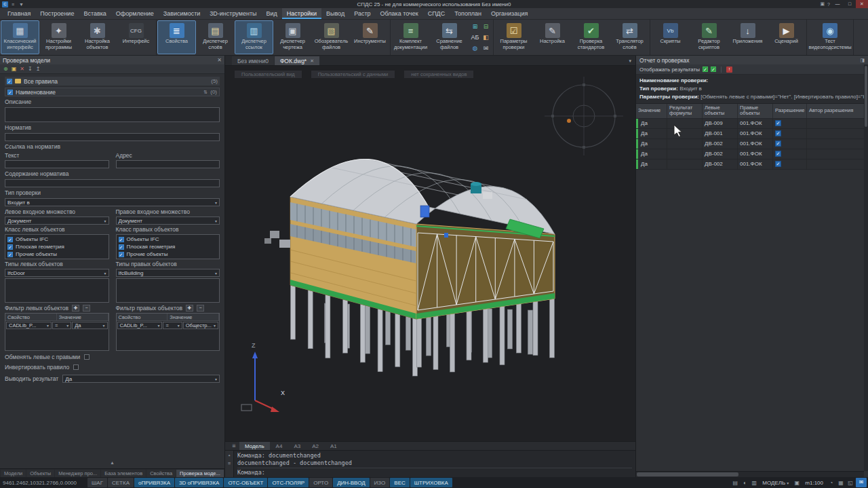  Describe the element at coordinates (670, 37) in the screenshot. I see `ribbon-button-scripts-vb: VbСкрипты` at that location.